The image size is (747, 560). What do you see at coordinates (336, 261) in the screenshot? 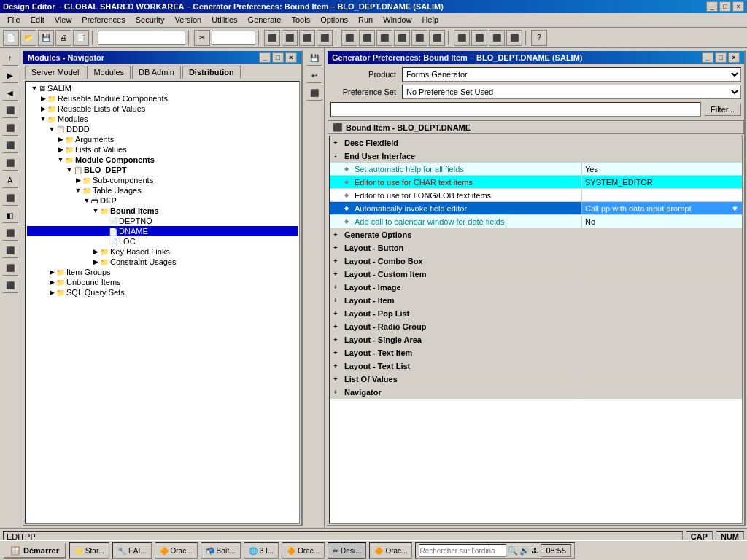
I see `expand-layout-combo: +` at bounding box center [336, 261].